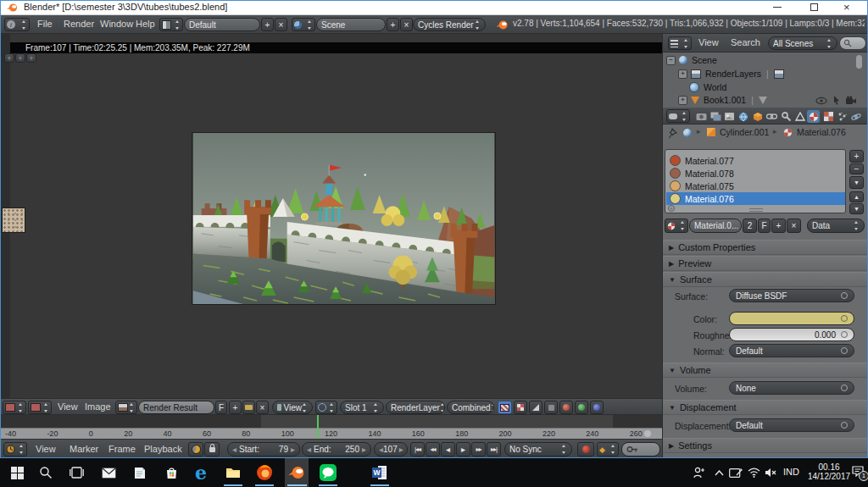 Image resolution: width=868 pixels, height=487 pixels. Describe the element at coordinates (122, 449) in the screenshot. I see `timeline-menu-frame: Frame` at that location.